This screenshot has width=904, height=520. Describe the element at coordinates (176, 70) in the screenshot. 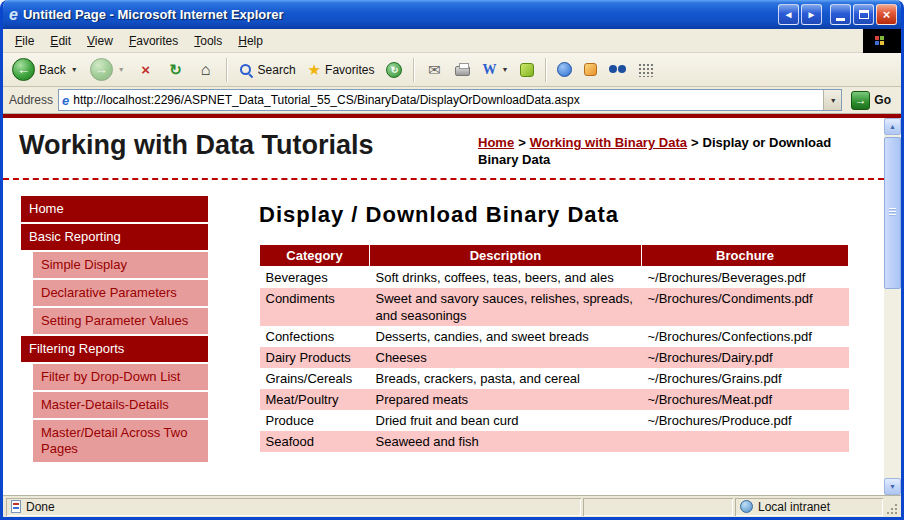

I see `refresh-icon: ↻` at that location.